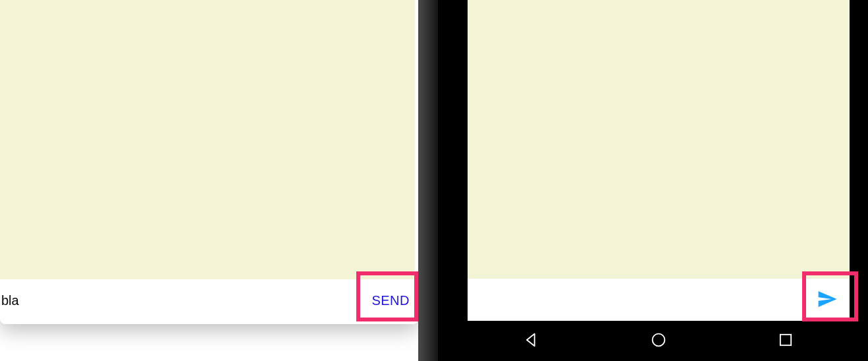 The height and width of the screenshot is (361, 868). I want to click on android-navigation-bar, so click(659, 341).